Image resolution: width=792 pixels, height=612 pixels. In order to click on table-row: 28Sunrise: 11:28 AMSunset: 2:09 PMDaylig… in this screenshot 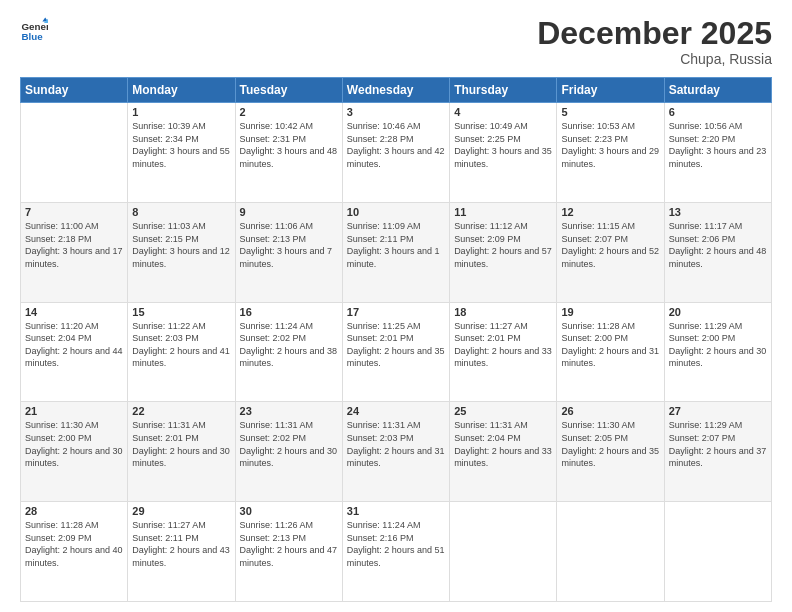, I will do `click(74, 552)`.